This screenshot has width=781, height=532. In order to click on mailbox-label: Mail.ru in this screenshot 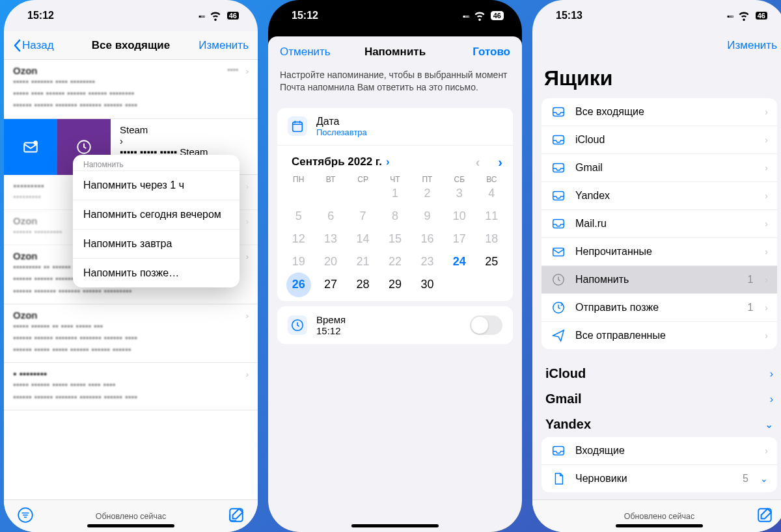, I will do `click(665, 224)`.